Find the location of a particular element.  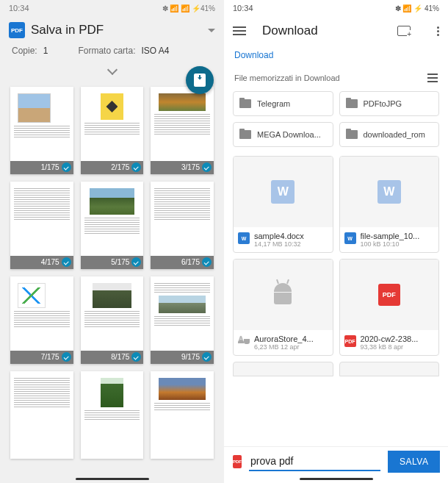

section-header: File memorizzati in Download is located at coordinates (336, 78).